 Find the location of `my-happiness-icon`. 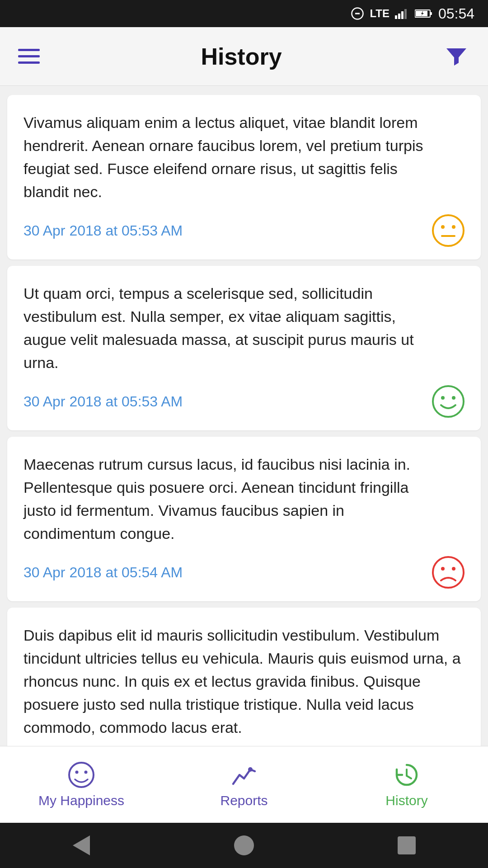

my-happiness-icon is located at coordinates (81, 775).